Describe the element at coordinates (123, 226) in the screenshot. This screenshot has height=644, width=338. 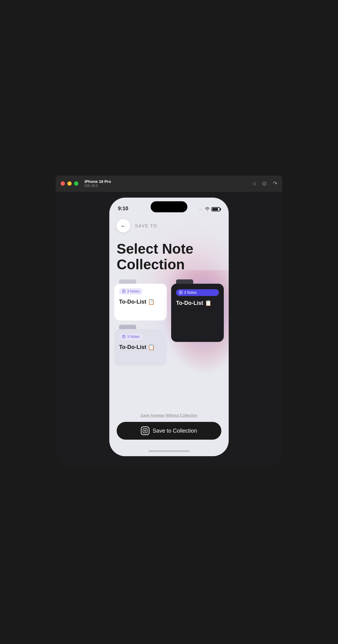
I see `back-arrow-icon: ←` at that location.